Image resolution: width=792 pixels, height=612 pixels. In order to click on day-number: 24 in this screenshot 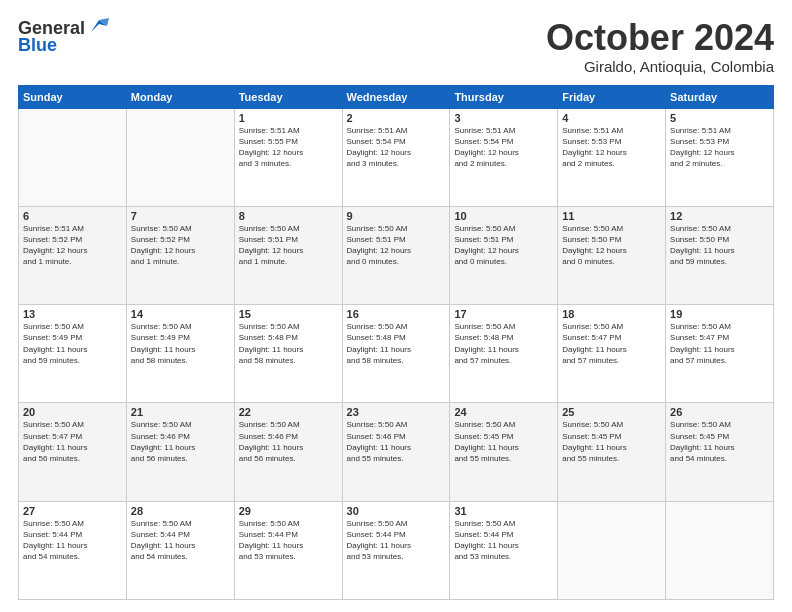, I will do `click(504, 412)`.